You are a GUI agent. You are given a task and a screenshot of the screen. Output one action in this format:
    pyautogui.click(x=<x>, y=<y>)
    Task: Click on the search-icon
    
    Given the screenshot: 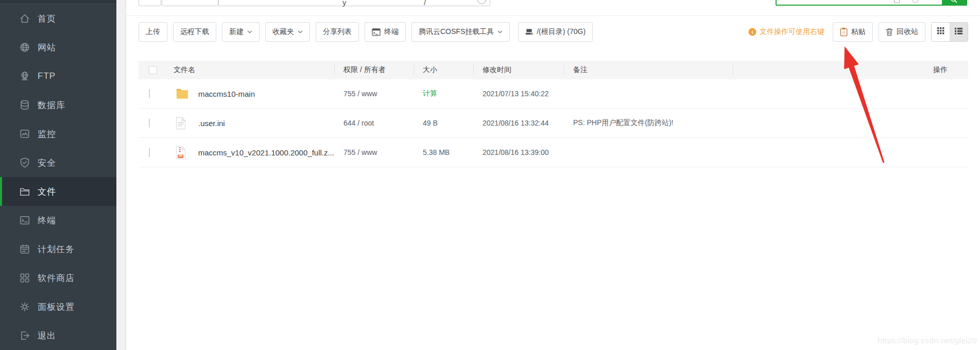 What is the action you would take?
    pyautogui.click(x=954, y=2)
    